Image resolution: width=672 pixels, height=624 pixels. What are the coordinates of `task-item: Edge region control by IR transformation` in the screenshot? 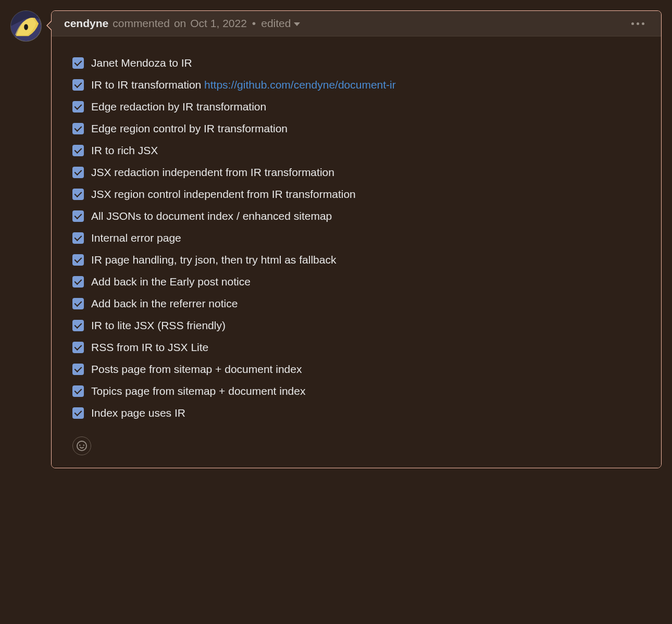 It's located at (356, 129).